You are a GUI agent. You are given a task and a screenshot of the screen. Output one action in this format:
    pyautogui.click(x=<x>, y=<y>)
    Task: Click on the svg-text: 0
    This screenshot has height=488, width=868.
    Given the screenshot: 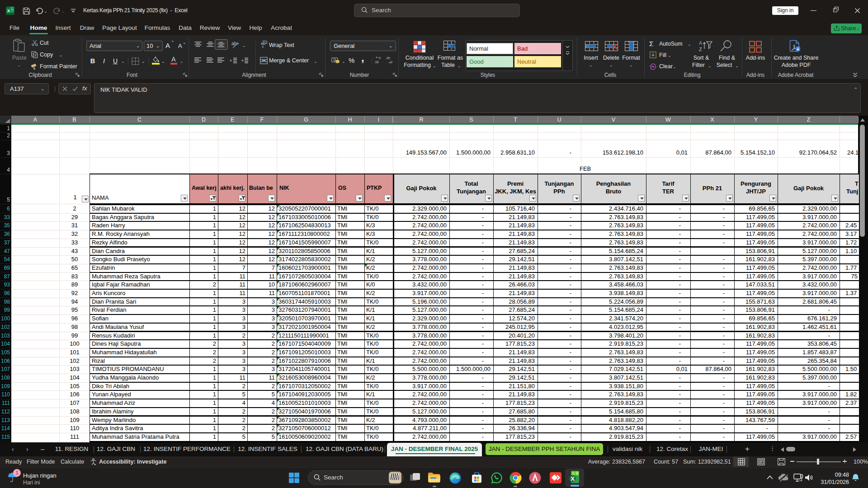 What is the action you would take?
    pyautogui.click(x=380, y=58)
    